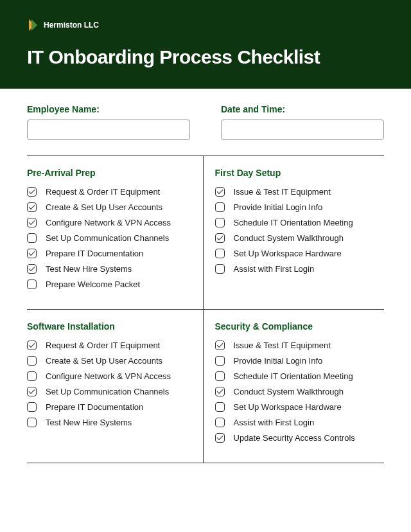 This screenshot has height=532, width=411. I want to click on section-title: Software Installation, so click(109, 326).